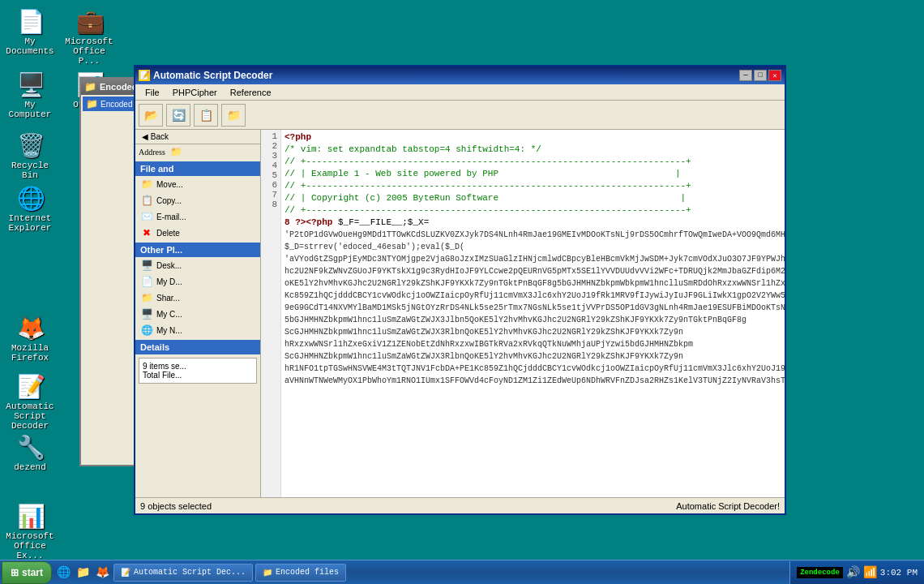 The image size is (924, 584). What do you see at coordinates (820, 573) in the screenshot?
I see `zendecode-badge: Zendecode` at bounding box center [820, 573].